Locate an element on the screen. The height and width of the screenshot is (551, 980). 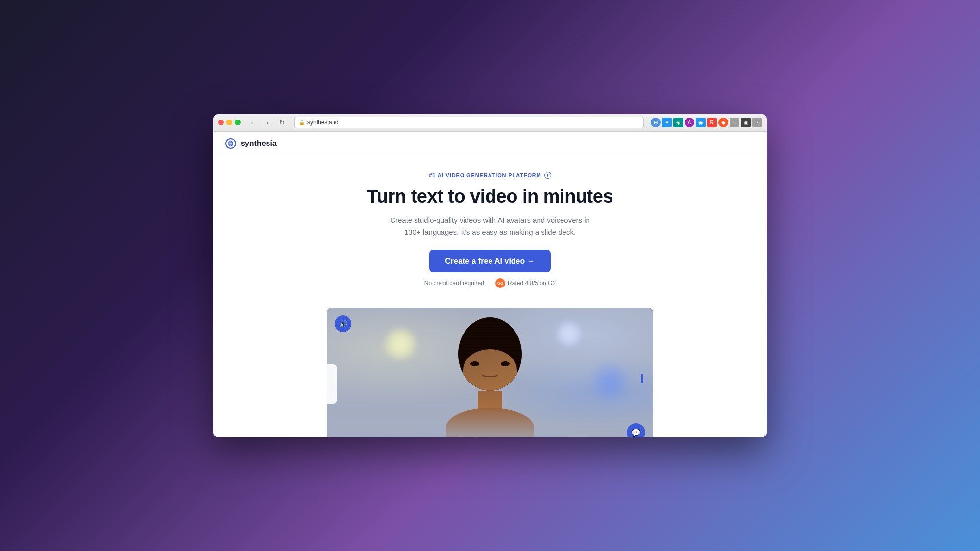
cta-meta: No credit card required | G2 Rated 4.8/5… is located at coordinates (490, 283).